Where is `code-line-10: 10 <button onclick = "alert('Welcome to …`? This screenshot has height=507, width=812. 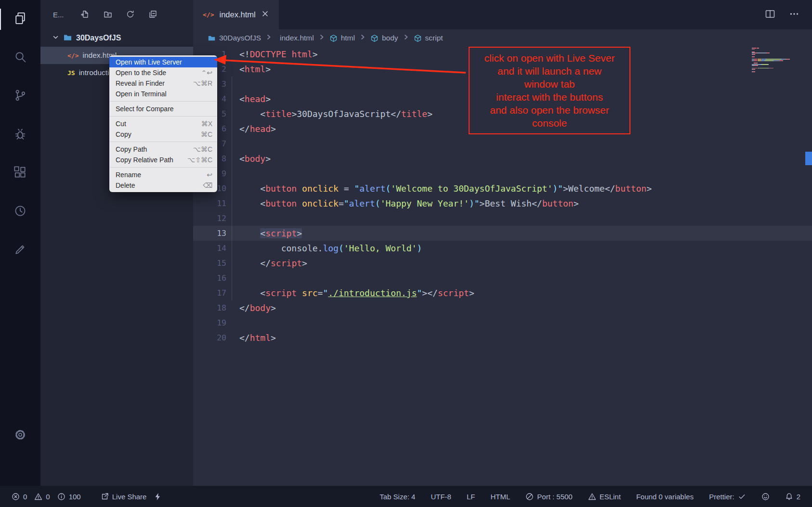 code-line-10: 10 <button onclick = "alert('Welcome to … is located at coordinates (503, 189).